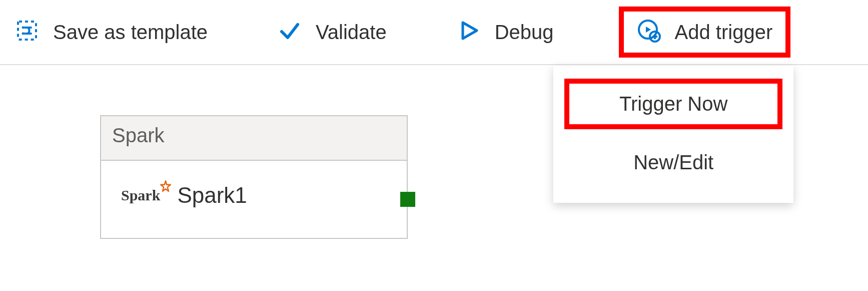 The height and width of the screenshot is (291, 868). What do you see at coordinates (142, 195) in the screenshot?
I see `spark-logo-icon: Spark` at bounding box center [142, 195].